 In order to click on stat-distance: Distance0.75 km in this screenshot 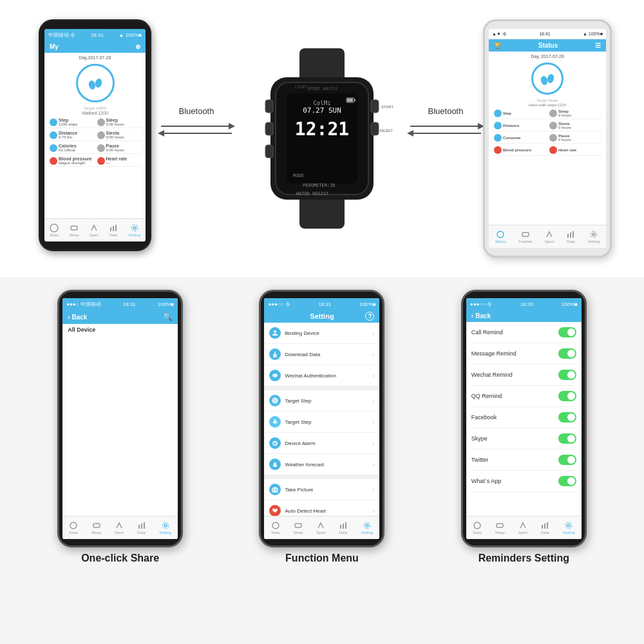, I will do `click(71, 135)`.